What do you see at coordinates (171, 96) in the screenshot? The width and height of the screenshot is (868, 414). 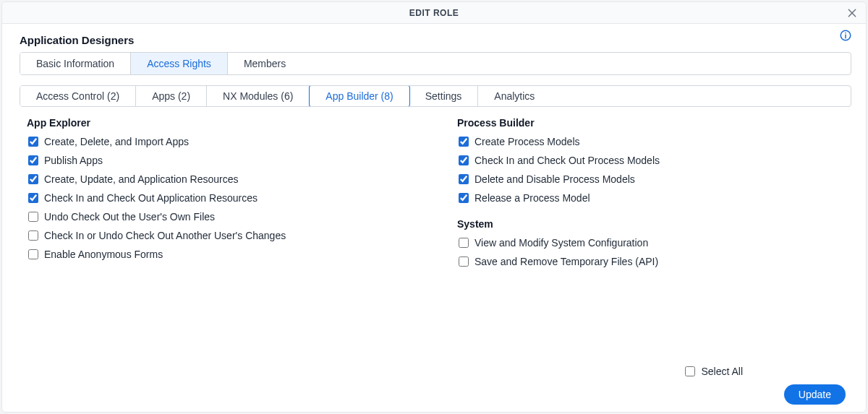 I see `secondary-tab-apps-2: Apps (2)` at bounding box center [171, 96].